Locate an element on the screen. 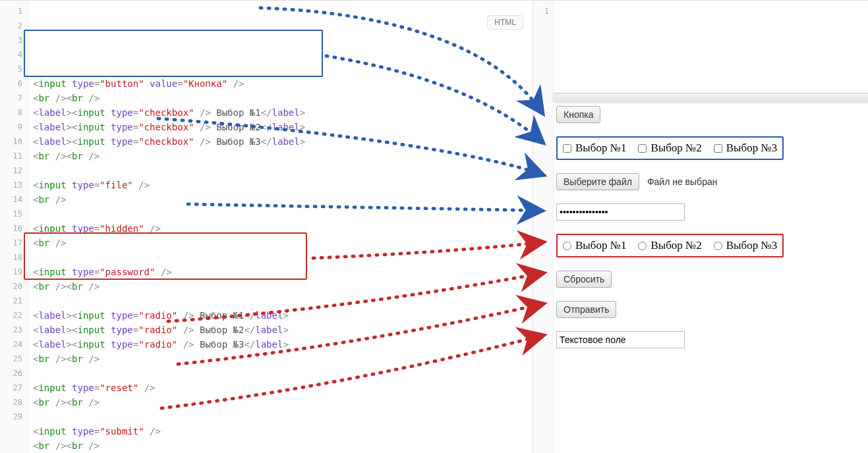 This screenshot has width=868, height=453. line-number-gutter: 1234567891011121314151617181920212223242… is located at coordinates (14, 226).